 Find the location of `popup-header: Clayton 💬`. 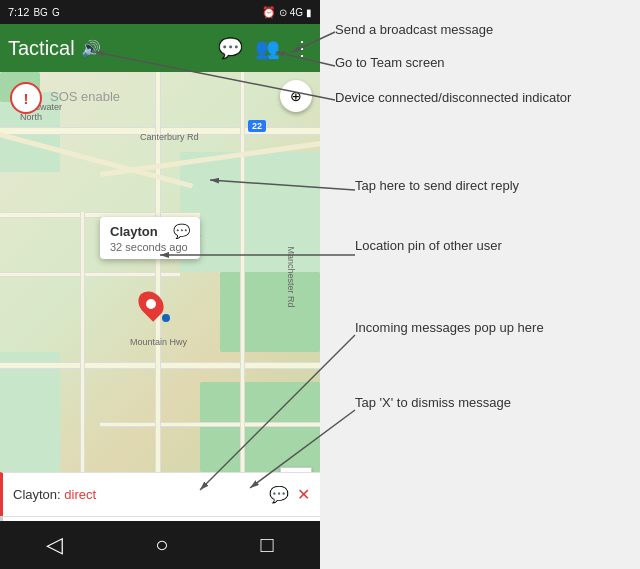

popup-header: Clayton 💬 is located at coordinates (150, 231).